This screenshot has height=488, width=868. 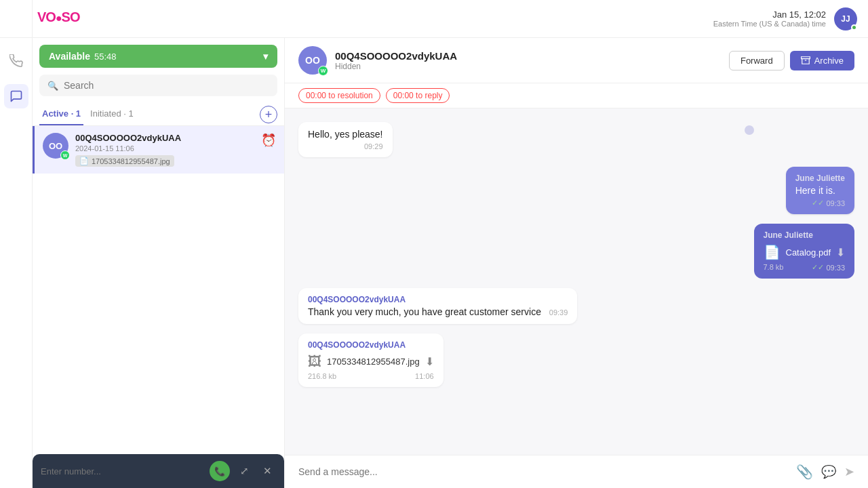 I want to click on message-incoming-1: Hello, yes please! 09:29, so click(x=346, y=140).